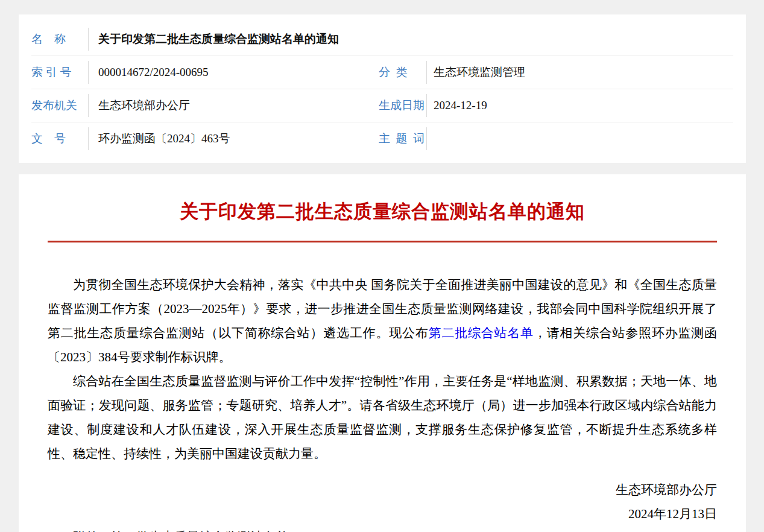  Describe the element at coordinates (382, 39) in the screenshot. I see `meta-cell-name: 名 称 关于印发第二批生态质量综合监测站名单的通知` at that location.